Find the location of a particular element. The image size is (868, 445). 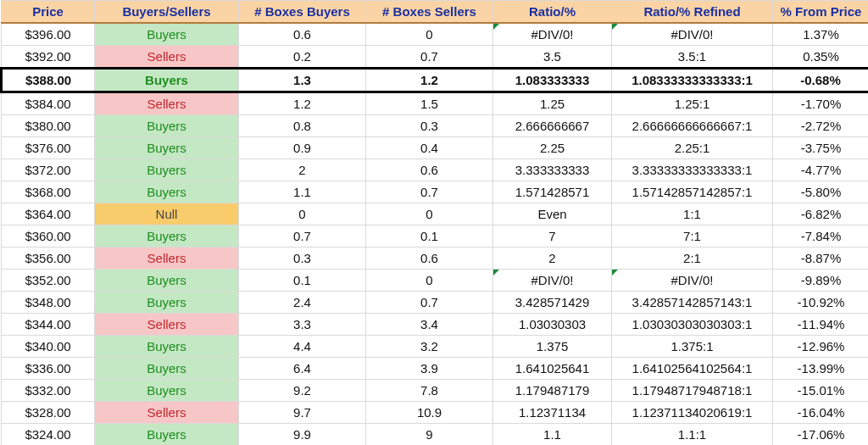

cell-boxes-sellers: 3.2 is located at coordinates (430, 347).